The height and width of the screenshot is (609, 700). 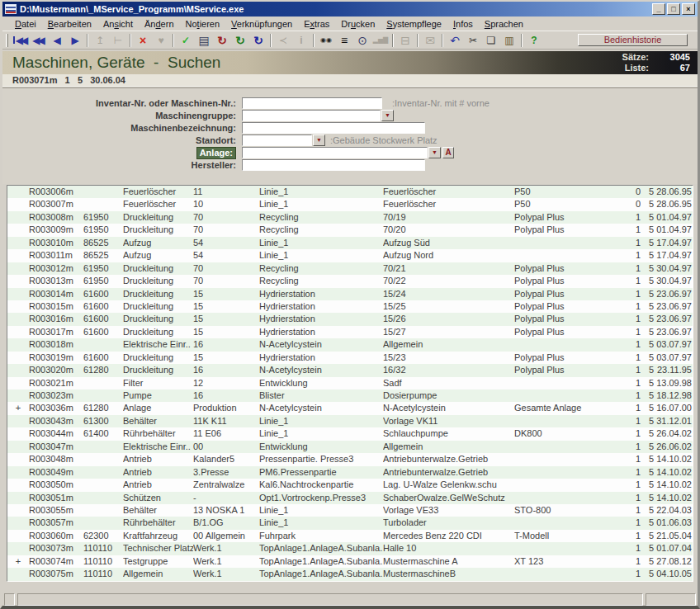 What do you see at coordinates (350, 498) in the screenshot?
I see `table-row: R003051mSchützen-Opt1.Vortrockenp.Presse…` at bounding box center [350, 498].